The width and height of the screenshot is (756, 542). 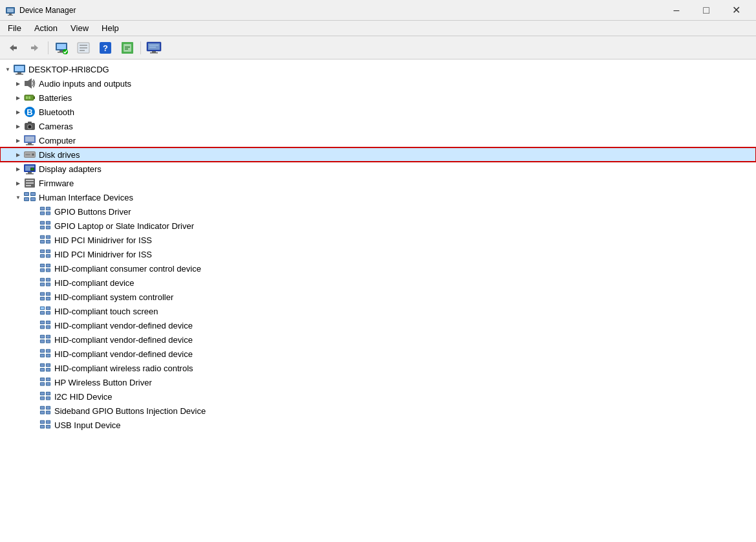 I want to click on menu-action: Action, so click(x=46, y=28).